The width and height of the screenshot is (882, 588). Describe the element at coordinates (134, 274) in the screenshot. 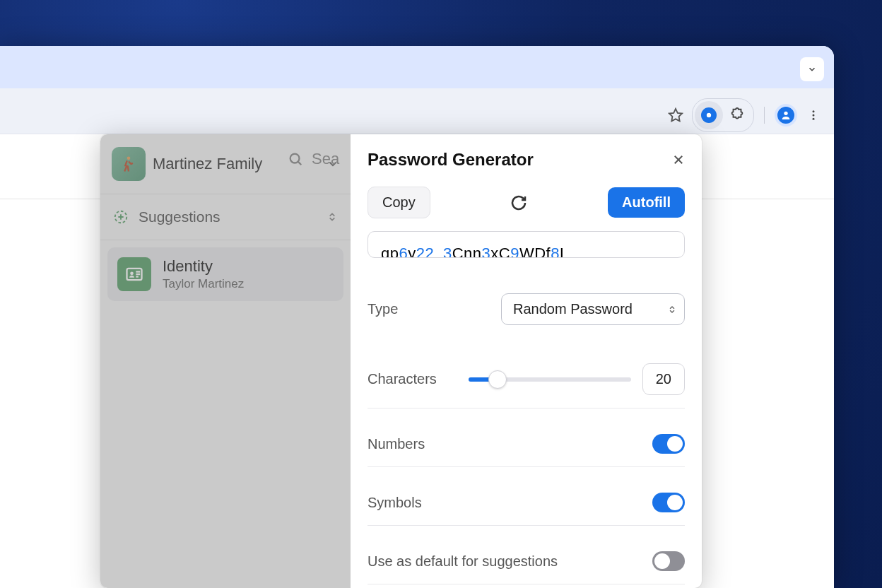

I see `identity-icon` at that location.